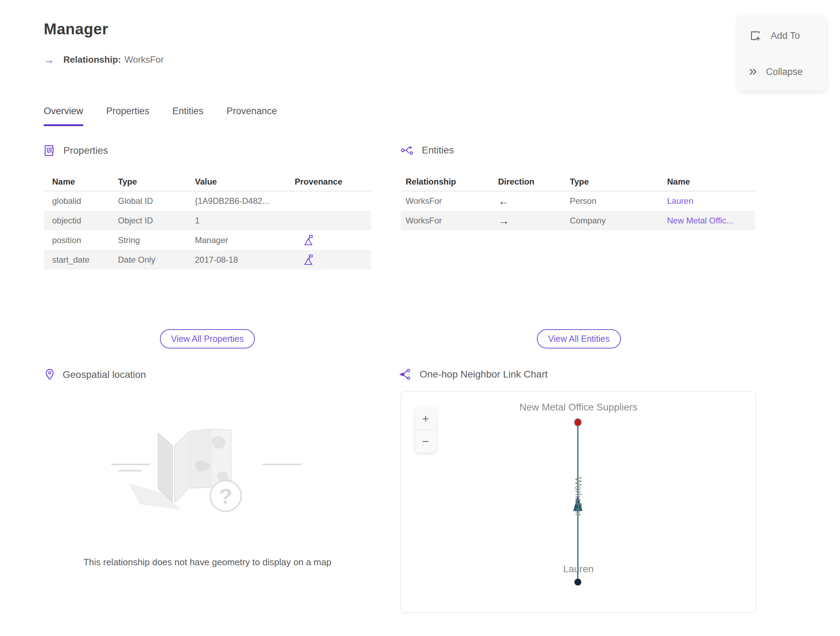 The image size is (840, 636). Describe the element at coordinates (425, 419) in the screenshot. I see `zoom-in-button: +` at that location.